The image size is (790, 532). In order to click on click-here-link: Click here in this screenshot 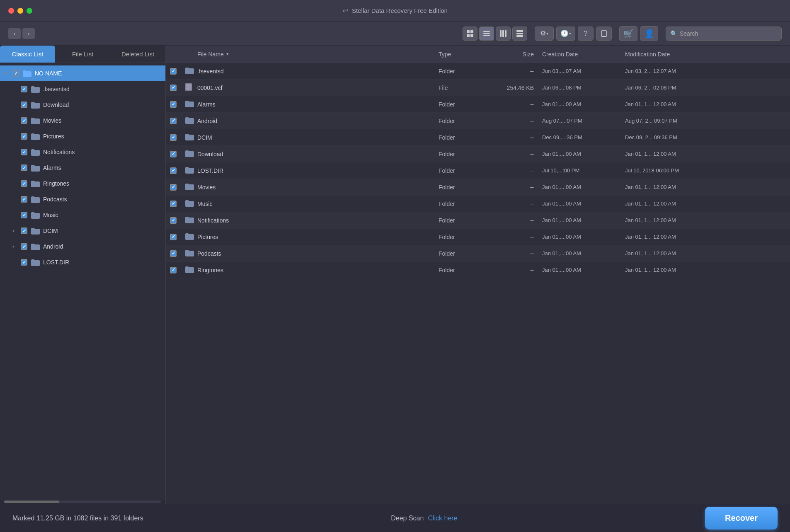, I will do `click(443, 518)`.